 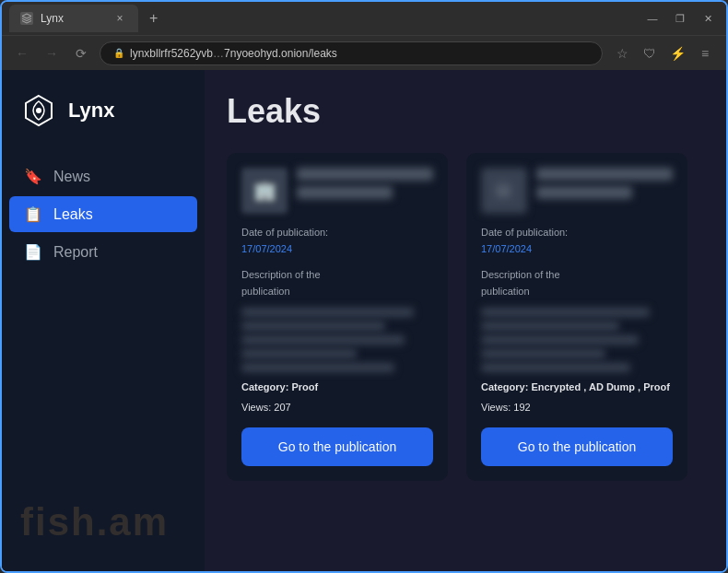 What do you see at coordinates (22, 53) in the screenshot?
I see `back-button: ←` at bounding box center [22, 53].